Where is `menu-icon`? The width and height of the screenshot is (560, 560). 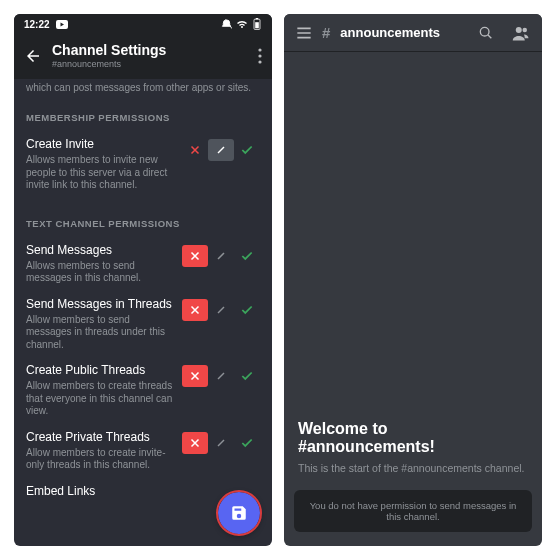 menu-icon is located at coordinates (304, 33).